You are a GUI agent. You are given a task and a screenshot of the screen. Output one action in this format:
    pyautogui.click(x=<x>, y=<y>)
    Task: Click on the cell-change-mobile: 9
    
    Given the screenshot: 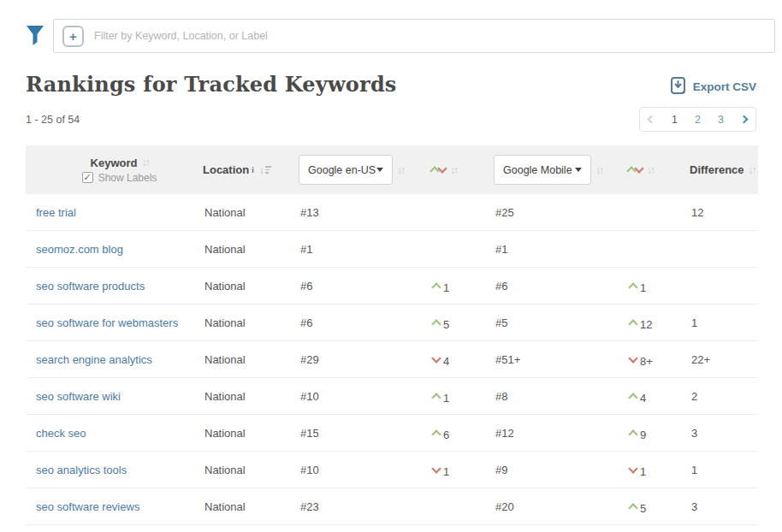 What is the action you would take?
    pyautogui.click(x=659, y=433)
    